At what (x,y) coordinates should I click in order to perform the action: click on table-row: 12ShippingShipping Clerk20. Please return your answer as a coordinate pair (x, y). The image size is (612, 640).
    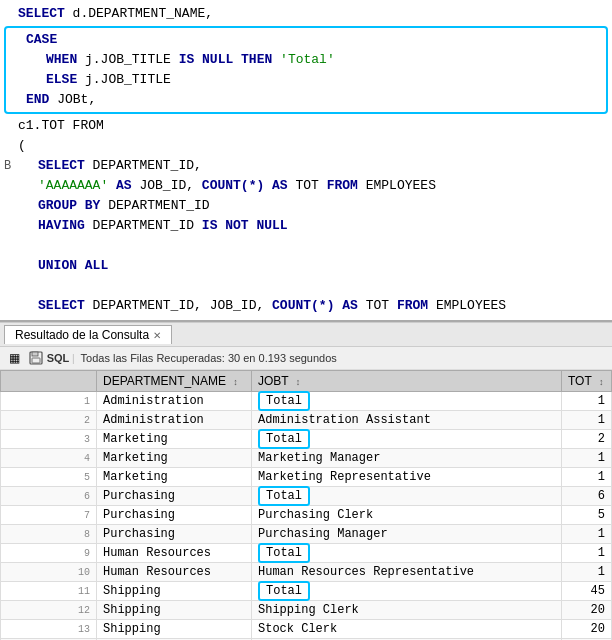
    Looking at the image, I should click on (306, 610).